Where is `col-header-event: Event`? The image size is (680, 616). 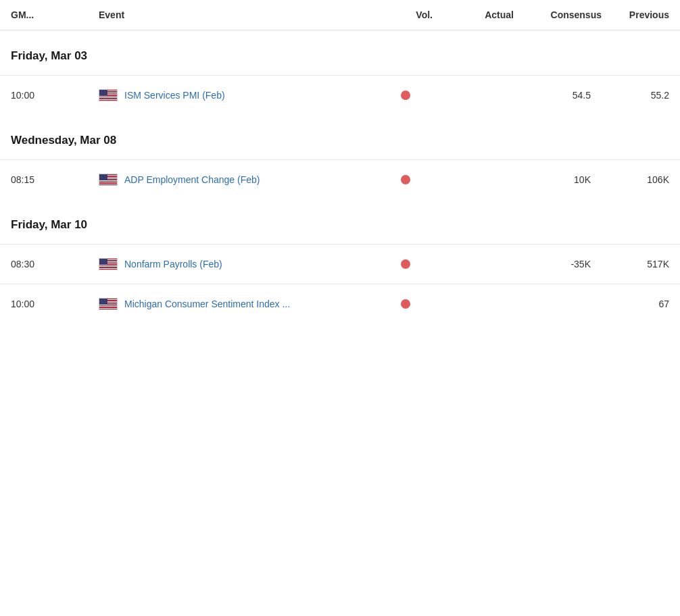
col-header-event: Event is located at coordinates (239, 15).